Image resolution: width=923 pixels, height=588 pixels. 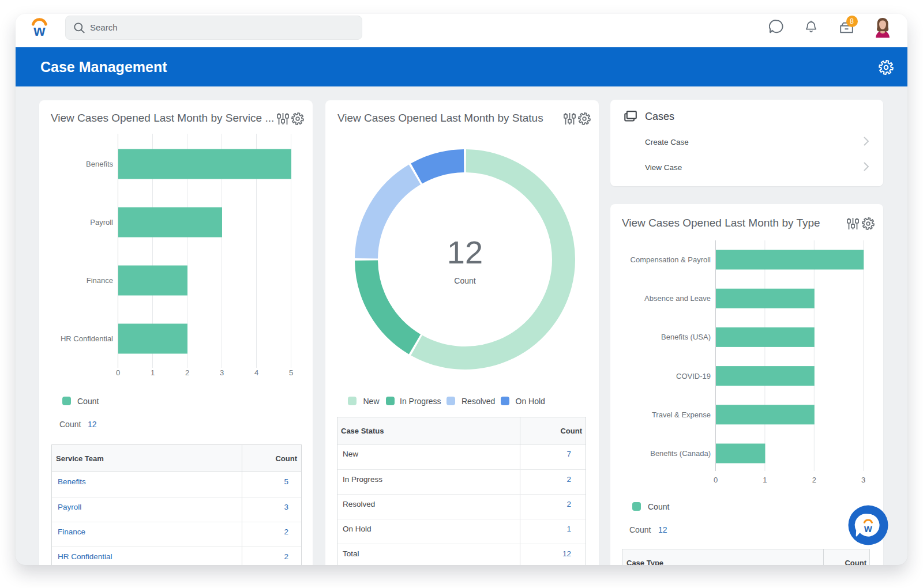 I want to click on svg-text: 5, so click(x=291, y=372).